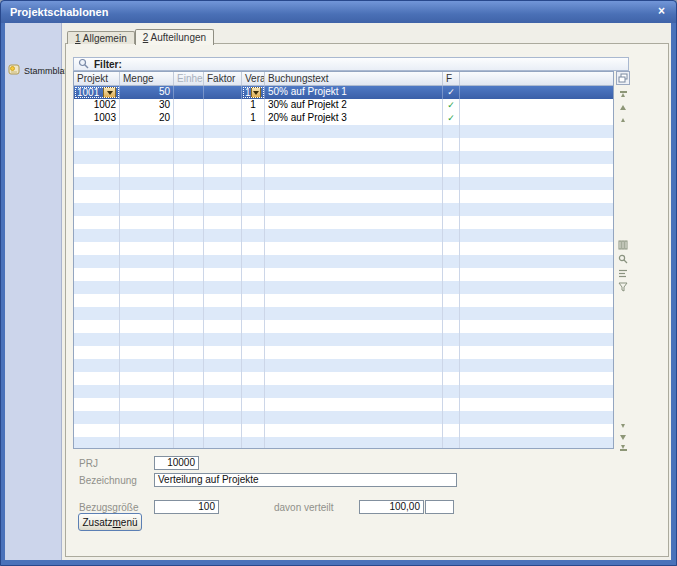 The height and width of the screenshot is (566, 677). What do you see at coordinates (354, 78) in the screenshot?
I see `column-header-buchungstext: Buchungstext` at bounding box center [354, 78].